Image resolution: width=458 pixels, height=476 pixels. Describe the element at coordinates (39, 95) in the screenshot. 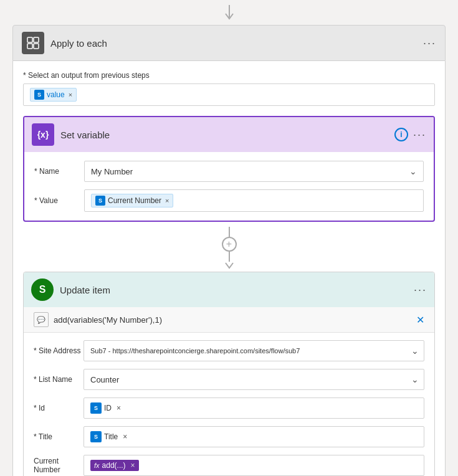

I see `value-tag-icon: S` at that location.